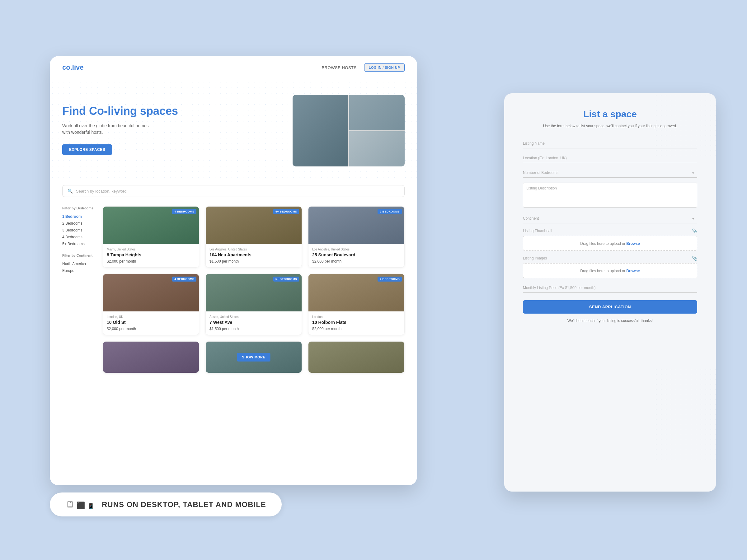 The height and width of the screenshot is (560, 747). Describe the element at coordinates (610, 126) in the screenshot. I see `form-subtitle: Use the form below to list your space, w…` at that location.